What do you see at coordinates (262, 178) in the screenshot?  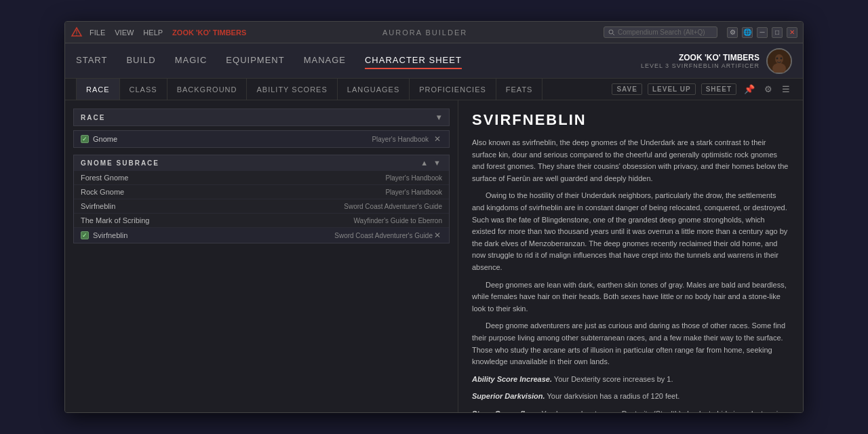 I see `list-item: Forest Gnome Player's Handbook` at bounding box center [262, 178].